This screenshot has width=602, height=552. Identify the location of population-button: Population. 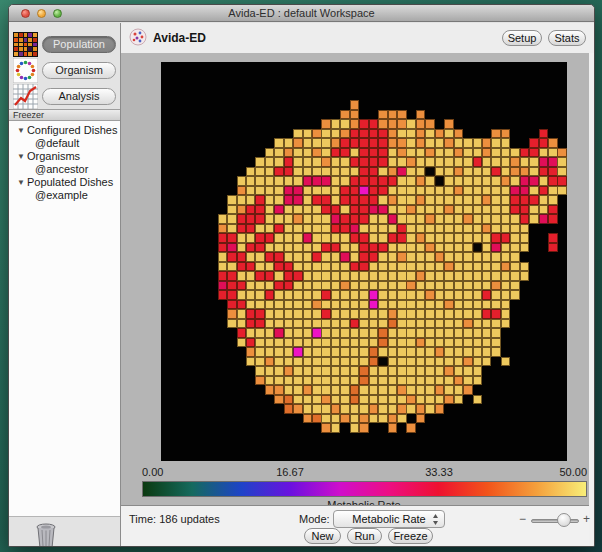
(79, 44).